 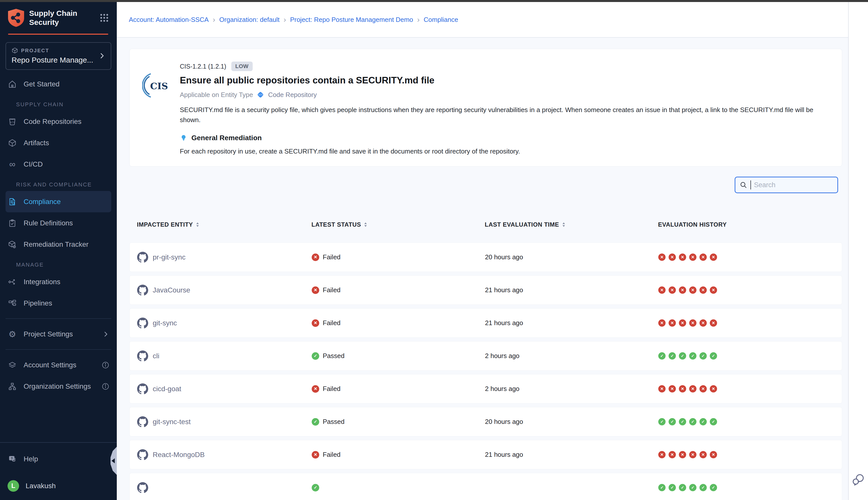 What do you see at coordinates (572, 323) in the screenshot?
I see `evaluation-time: 21 hours ago` at bounding box center [572, 323].